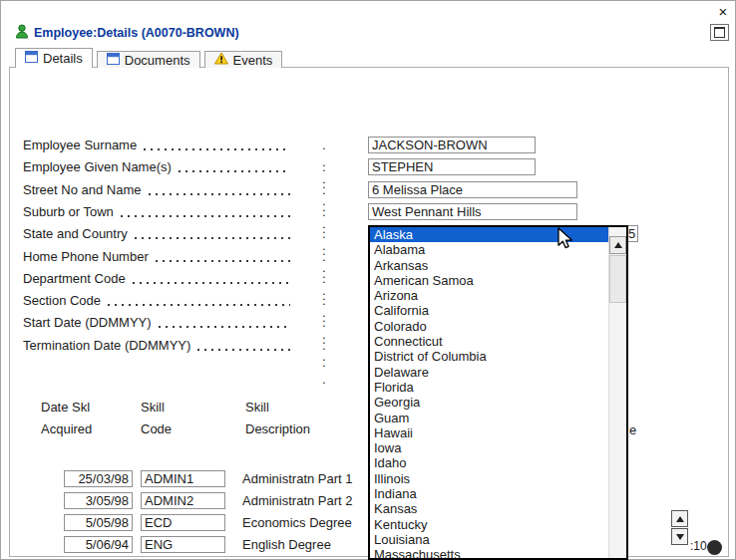 This screenshot has height=560, width=736. What do you see at coordinates (159, 189) in the screenshot?
I see `form-row: Street No and Name. . .6 Melissa Place` at bounding box center [159, 189].